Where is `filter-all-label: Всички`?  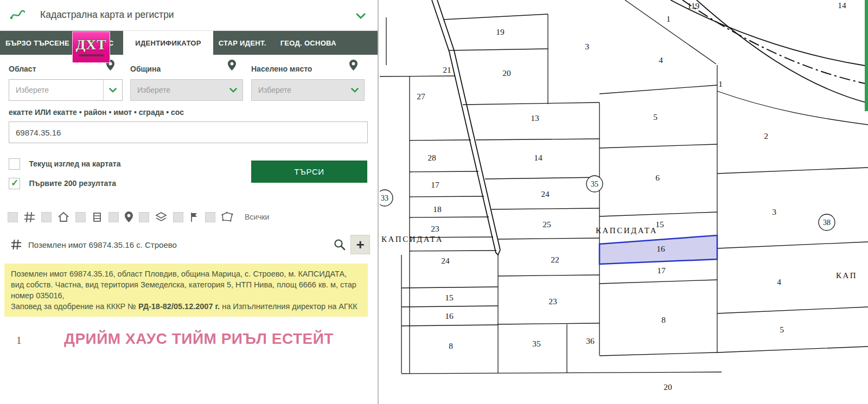
filter-all-label: Всички is located at coordinates (257, 217).